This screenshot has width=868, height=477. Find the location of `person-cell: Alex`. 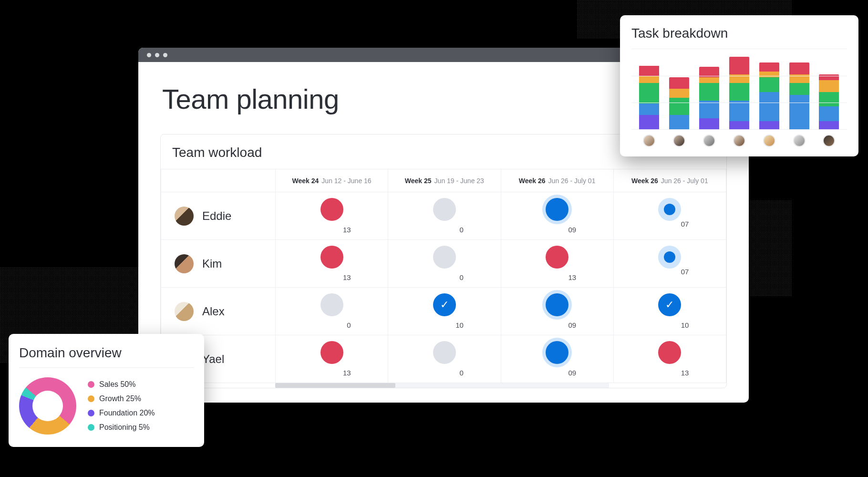

person-cell: Alex is located at coordinates (218, 311).